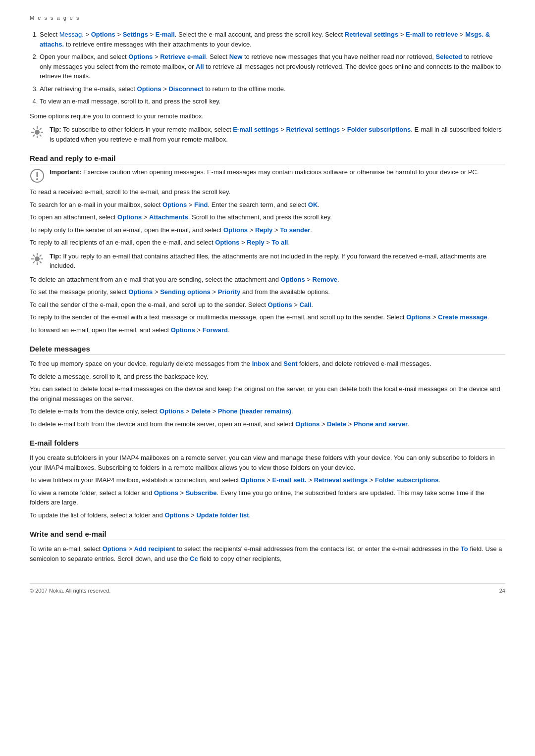  What do you see at coordinates (268, 305) in the screenshot?
I see `para-read-8: To call the sender of the e-mail, open t…` at bounding box center [268, 305].